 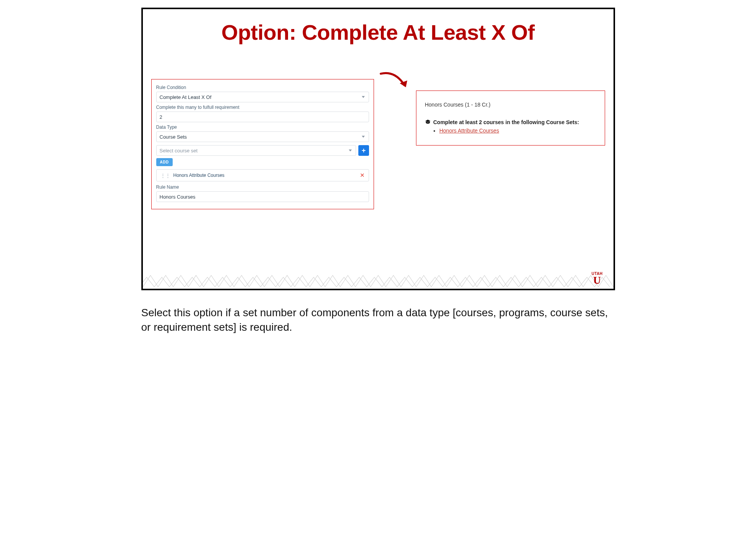 What do you see at coordinates (263, 150) in the screenshot?
I see `course-set-row: Select course set +` at bounding box center [263, 150].